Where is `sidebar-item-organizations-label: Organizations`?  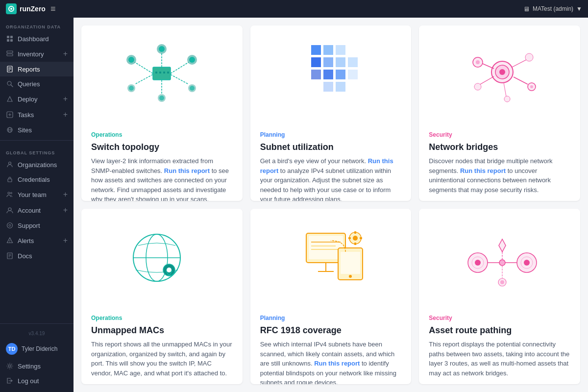
sidebar-item-organizations-label: Organizations is located at coordinates (43, 165).